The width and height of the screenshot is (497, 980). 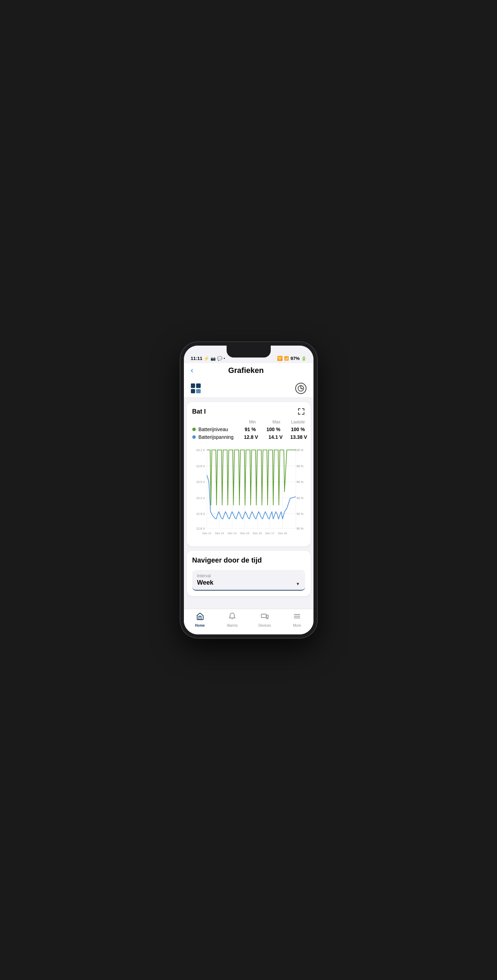 What do you see at coordinates (293, 429) in the screenshot?
I see `legend-last-0: 100 %` at bounding box center [293, 429].